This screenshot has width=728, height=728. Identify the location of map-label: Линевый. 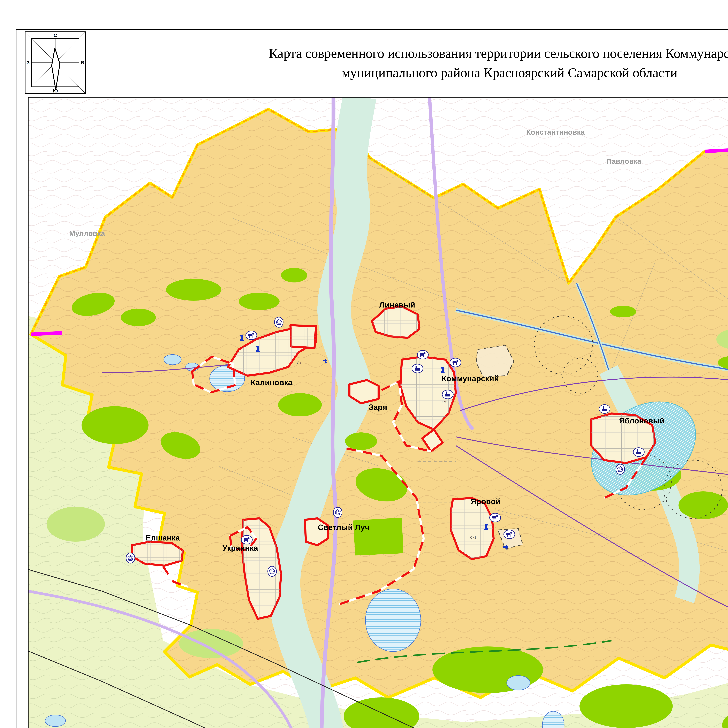
(397, 304).